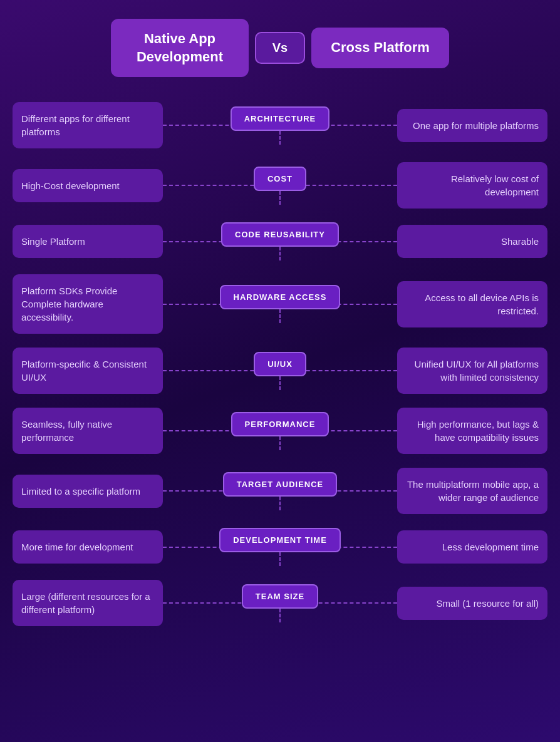 Image resolution: width=560 pixels, height=742 pixels. I want to click on category-label-3: HARDWARE ACCESS, so click(281, 297).